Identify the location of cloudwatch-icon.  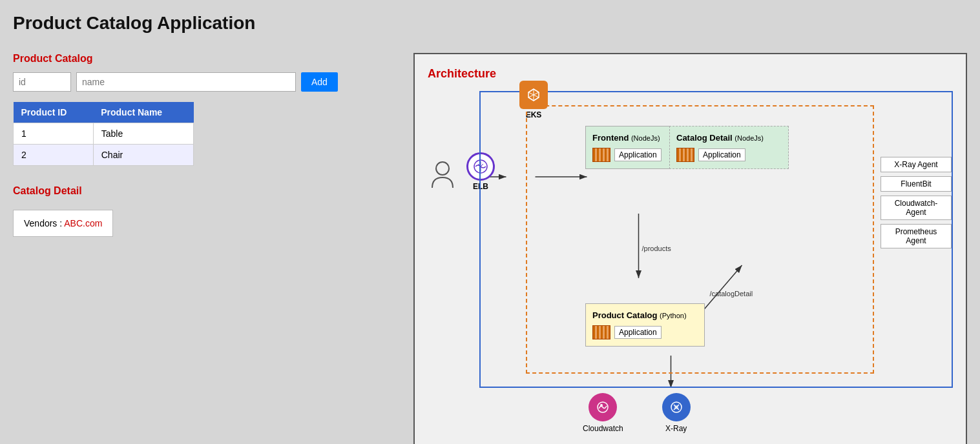
(603, 407).